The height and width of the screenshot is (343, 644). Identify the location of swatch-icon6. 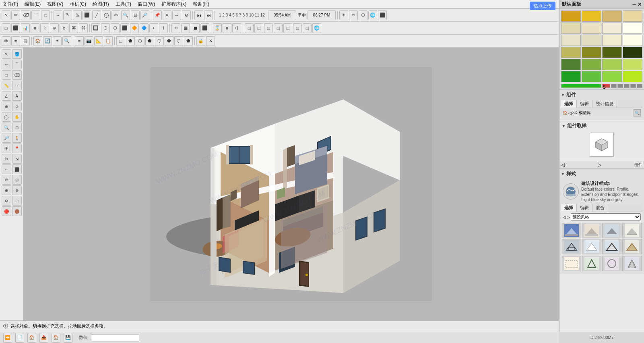
(640, 86).